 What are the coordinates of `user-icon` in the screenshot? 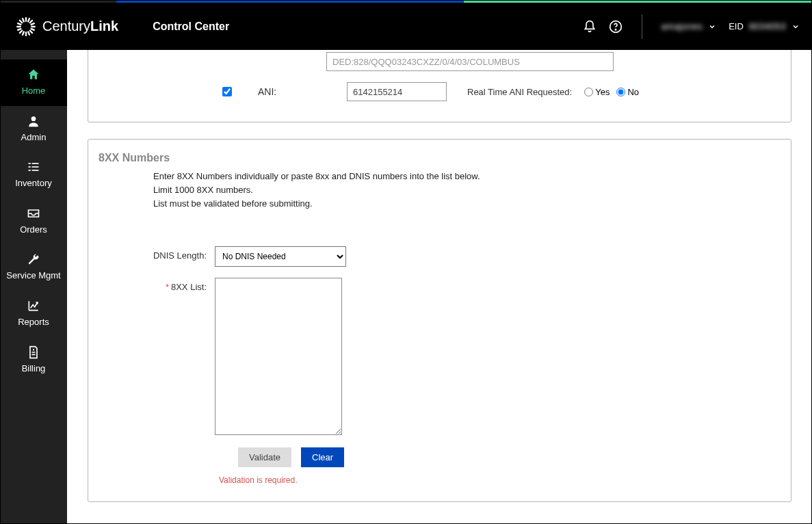 It's located at (34, 121).